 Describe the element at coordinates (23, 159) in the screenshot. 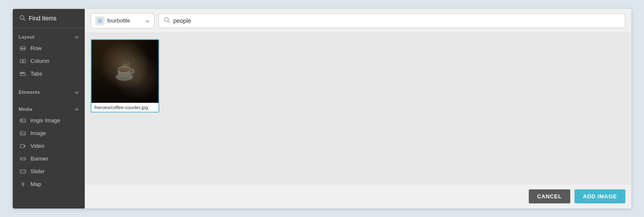

I see `banner-icon` at that location.